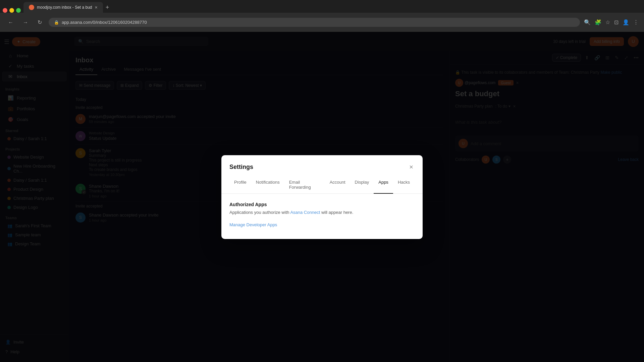 The image size is (644, 362). What do you see at coordinates (305, 185) in the screenshot?
I see `tab-email-forwarding: Email Forwarding` at bounding box center [305, 185].